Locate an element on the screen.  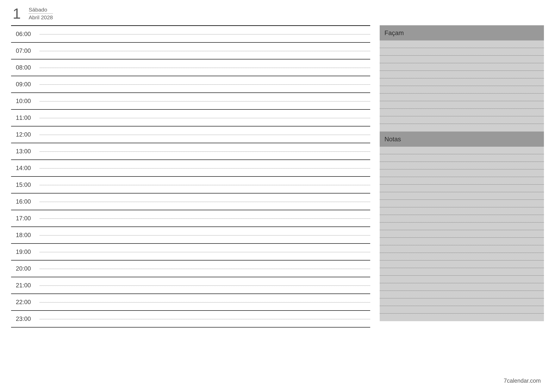
hour-label: 07:00 is located at coordinates (25, 51).